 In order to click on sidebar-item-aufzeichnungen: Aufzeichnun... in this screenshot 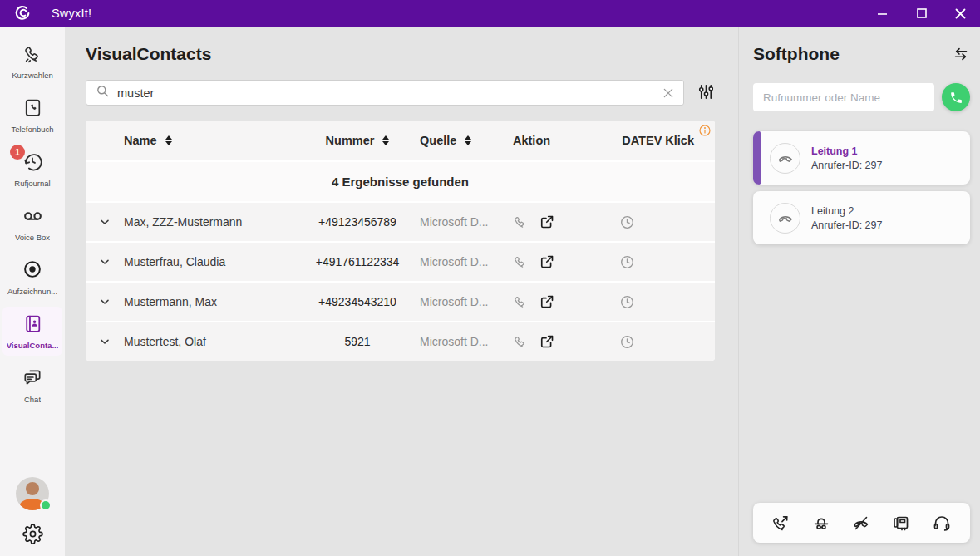, I will do `click(32, 278)`.